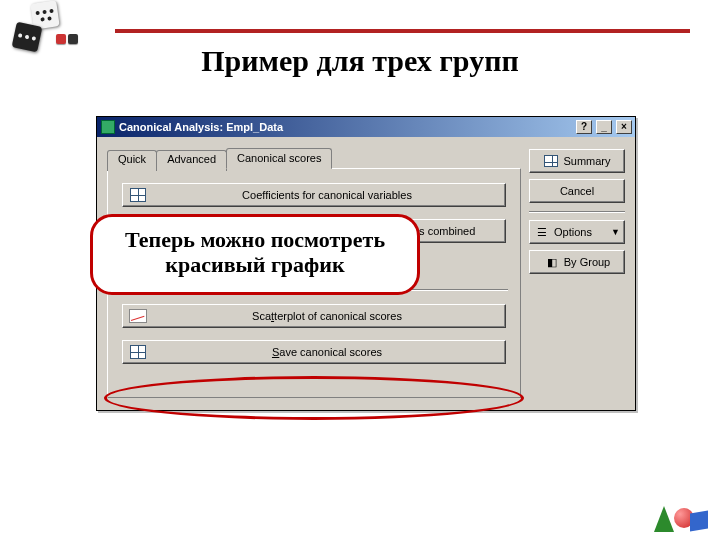 The width and height of the screenshot is (720, 540). What do you see at coordinates (255, 240) in the screenshot?
I see `callout-line1: Теперь можно посмотреть` at bounding box center [255, 240].